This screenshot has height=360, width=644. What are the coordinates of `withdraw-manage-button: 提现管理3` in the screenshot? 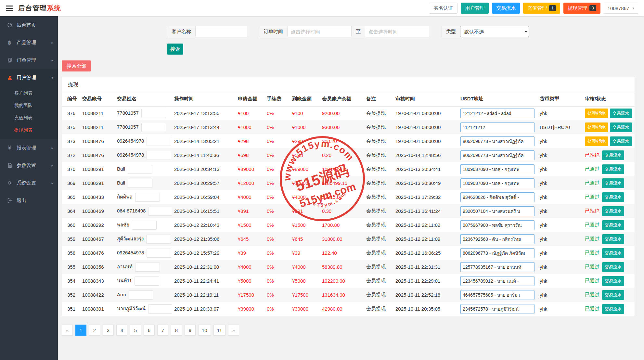 It's located at (582, 8).